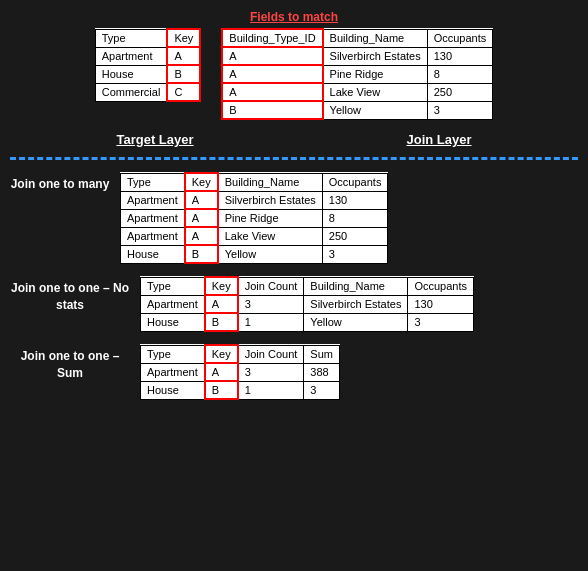  What do you see at coordinates (131, 38) in the screenshot?
I see `left-col-type-header: Type` at bounding box center [131, 38].